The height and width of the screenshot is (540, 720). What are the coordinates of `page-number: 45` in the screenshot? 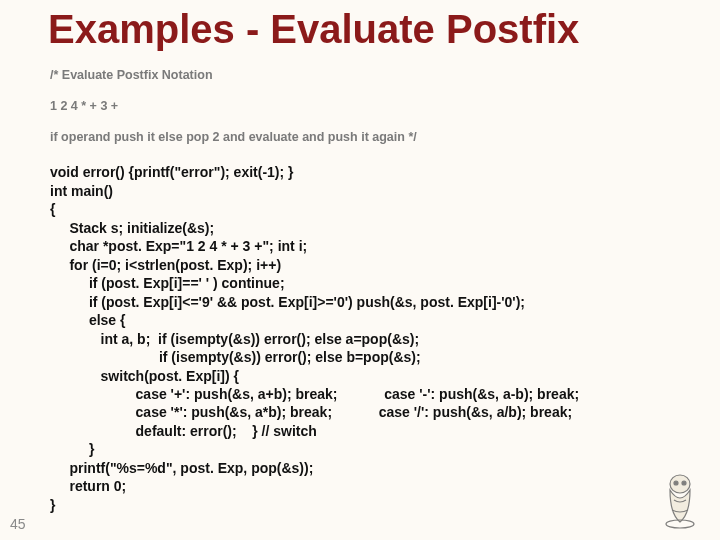 It's located at (18, 524).